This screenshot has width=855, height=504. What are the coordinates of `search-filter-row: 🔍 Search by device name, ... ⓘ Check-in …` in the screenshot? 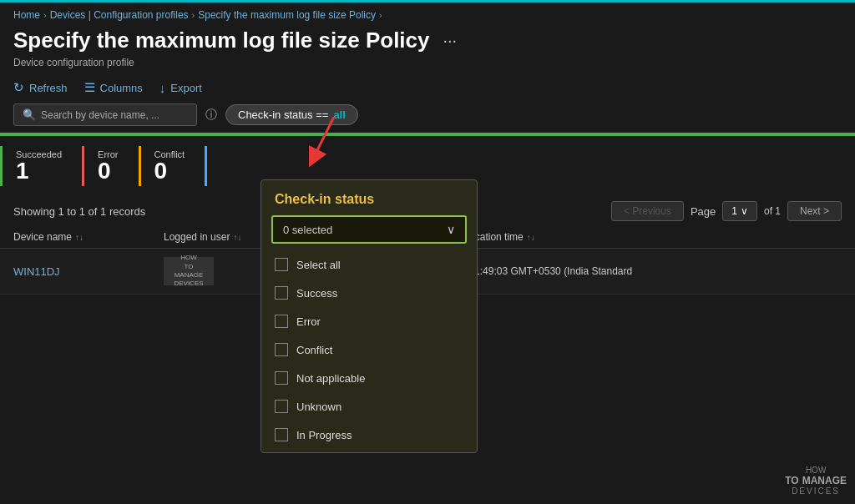 It's located at (428, 118).